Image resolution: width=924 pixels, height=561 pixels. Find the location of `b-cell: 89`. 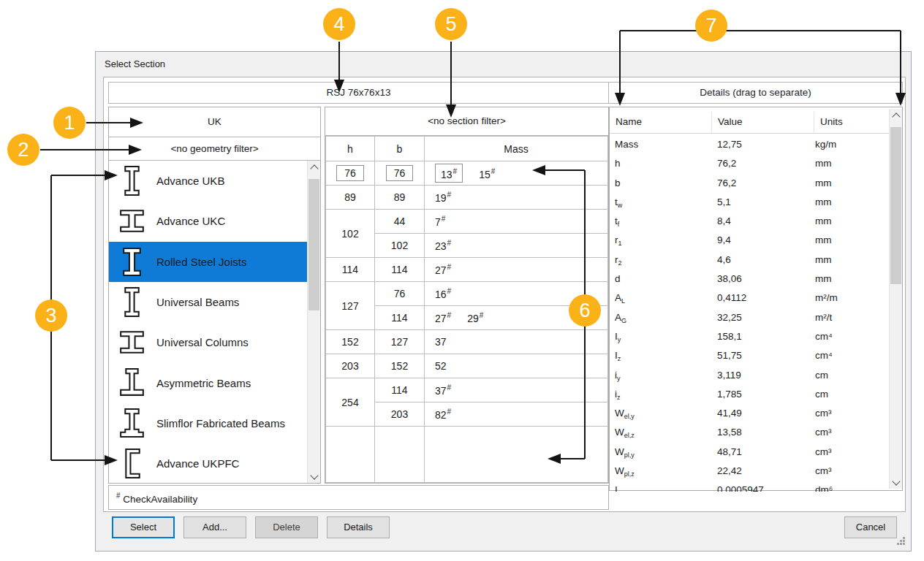

b-cell: 89 is located at coordinates (400, 197).